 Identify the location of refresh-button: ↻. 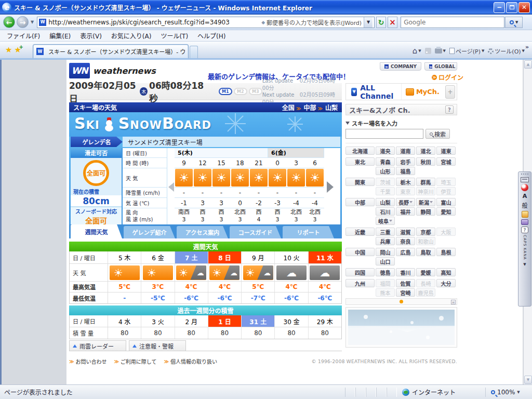
(381, 22).